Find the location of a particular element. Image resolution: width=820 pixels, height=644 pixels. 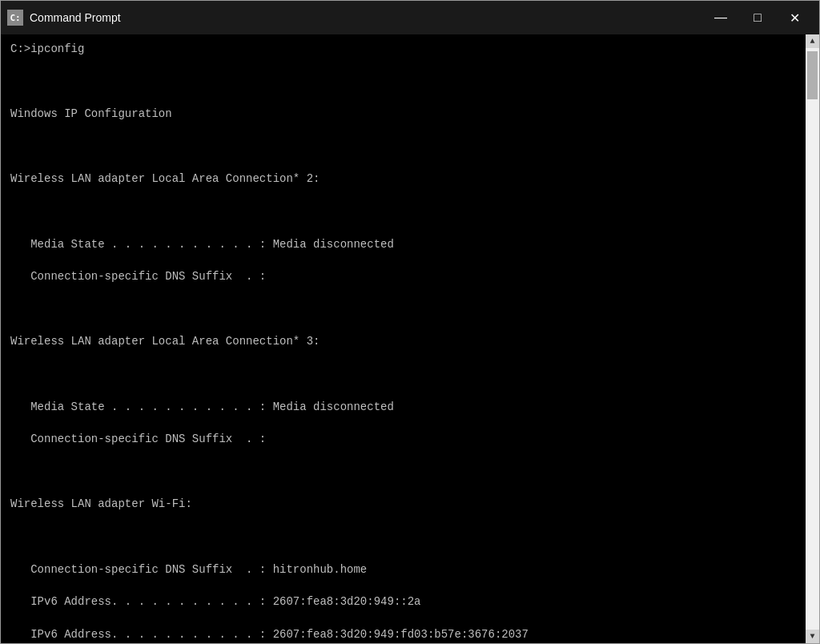

app-icon: C: is located at coordinates (15, 18).